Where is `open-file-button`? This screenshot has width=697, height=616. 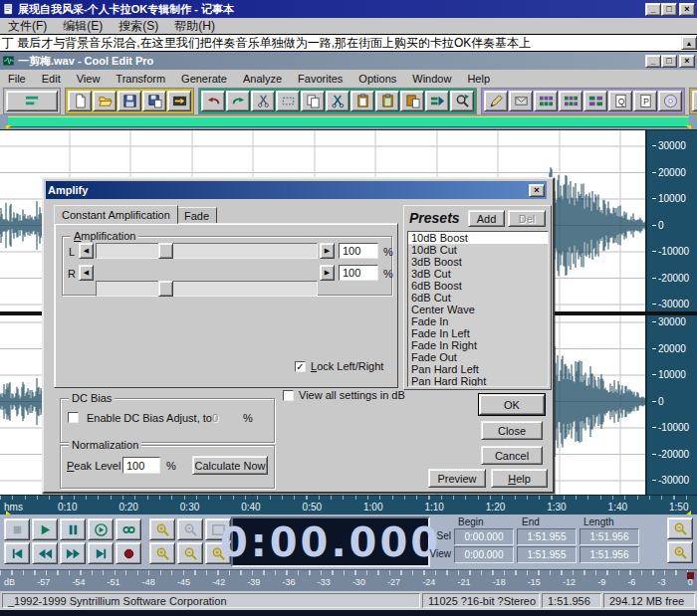 open-file-button is located at coordinates (105, 102).